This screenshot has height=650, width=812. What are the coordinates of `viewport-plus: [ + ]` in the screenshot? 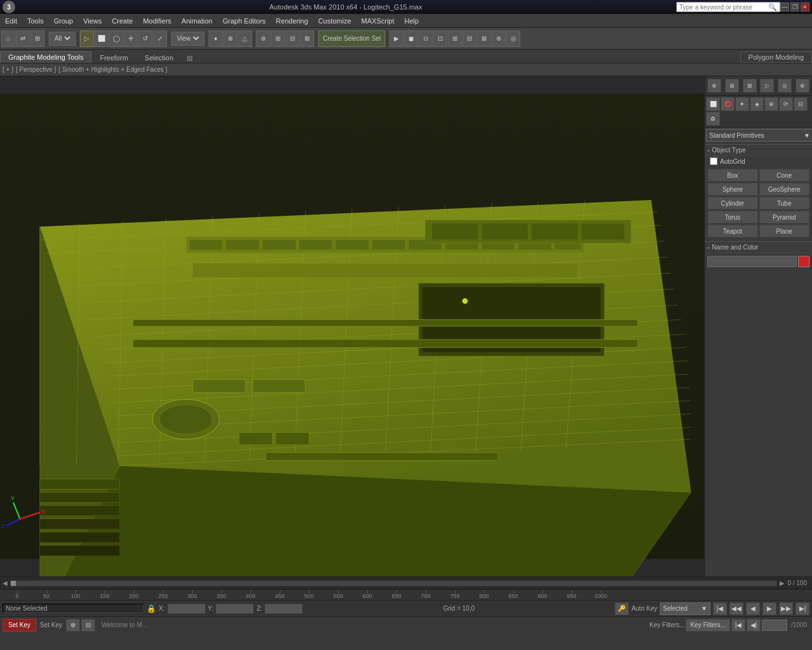 It's located at (8, 70).